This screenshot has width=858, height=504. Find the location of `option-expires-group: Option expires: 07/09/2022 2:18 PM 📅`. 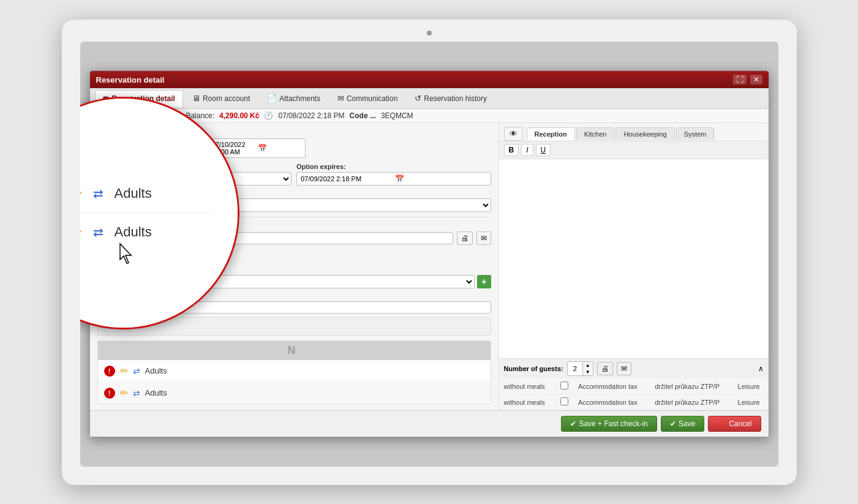

option-expires-group: Option expires: 07/09/2022 2:18 PM 📅 is located at coordinates (394, 174).